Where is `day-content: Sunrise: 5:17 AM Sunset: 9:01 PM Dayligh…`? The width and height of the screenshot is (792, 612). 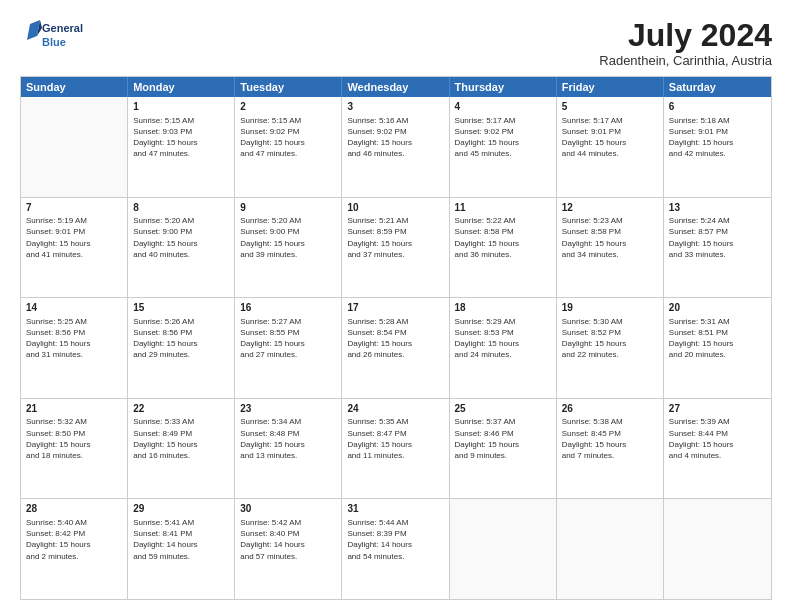
day-content: Sunrise: 5:17 AM Sunset: 9:01 PM Dayligh… is located at coordinates (610, 138).